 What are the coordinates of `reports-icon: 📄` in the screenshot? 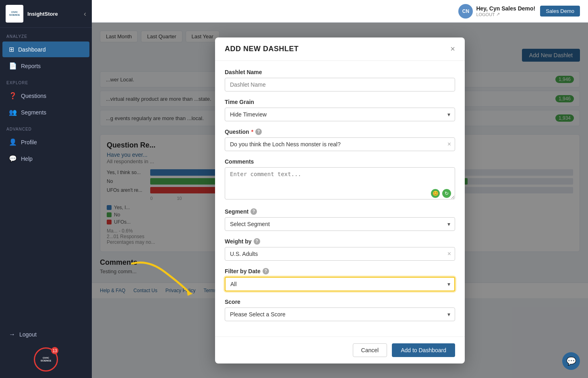 It's located at (13, 66).